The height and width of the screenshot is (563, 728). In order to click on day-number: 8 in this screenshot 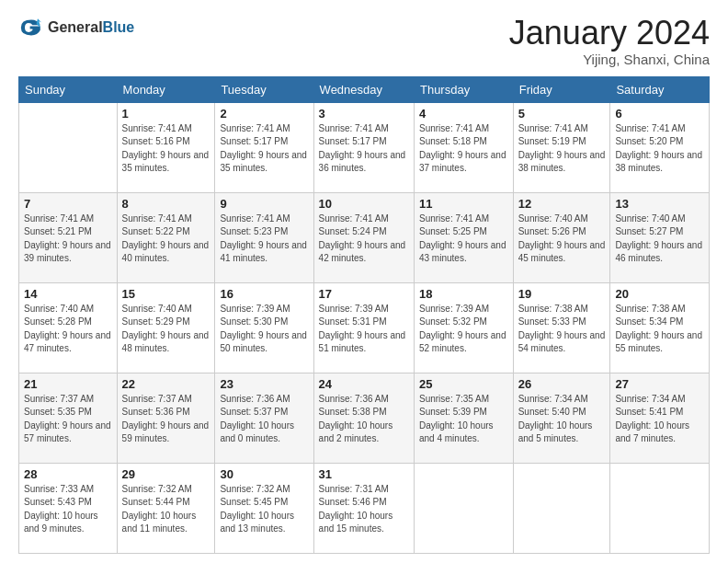, I will do `click(166, 204)`.